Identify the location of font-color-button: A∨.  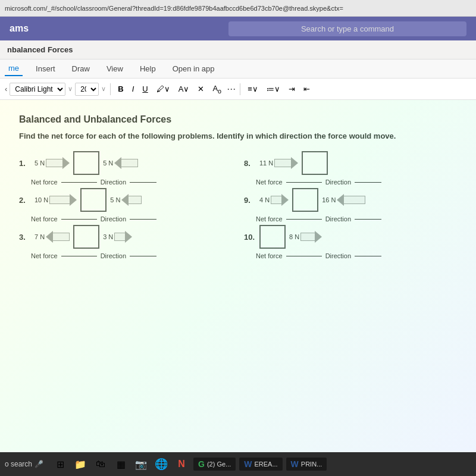
(184, 89).